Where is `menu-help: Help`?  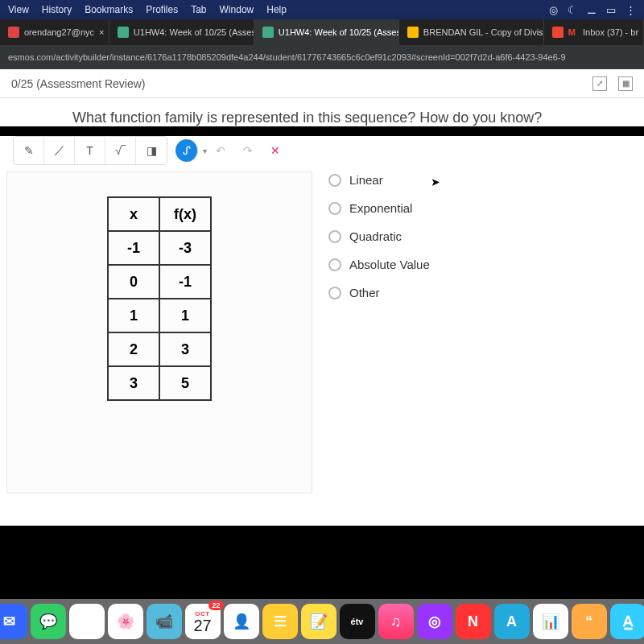 menu-help: Help is located at coordinates (277, 10).